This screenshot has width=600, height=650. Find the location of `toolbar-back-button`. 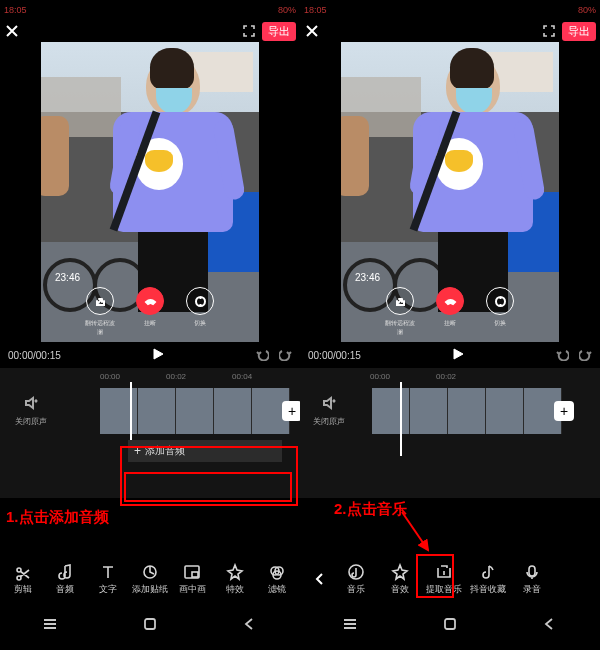

toolbar-back-button is located at coordinates (320, 579).